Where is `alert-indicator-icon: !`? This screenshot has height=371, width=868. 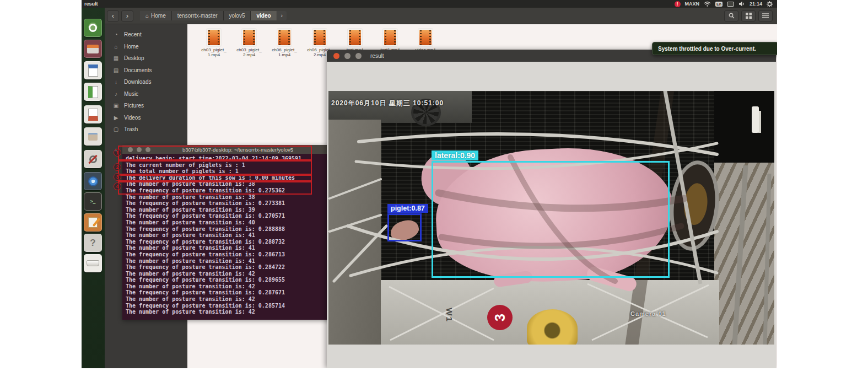
alert-indicator-icon: ! is located at coordinates (678, 4).